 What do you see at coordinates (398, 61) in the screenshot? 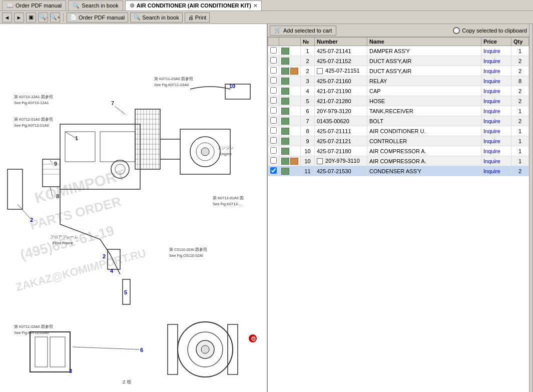
I see `table-row: 2425-07-21152DUCT ASS'Y,AIRInquire2` at bounding box center [398, 61].